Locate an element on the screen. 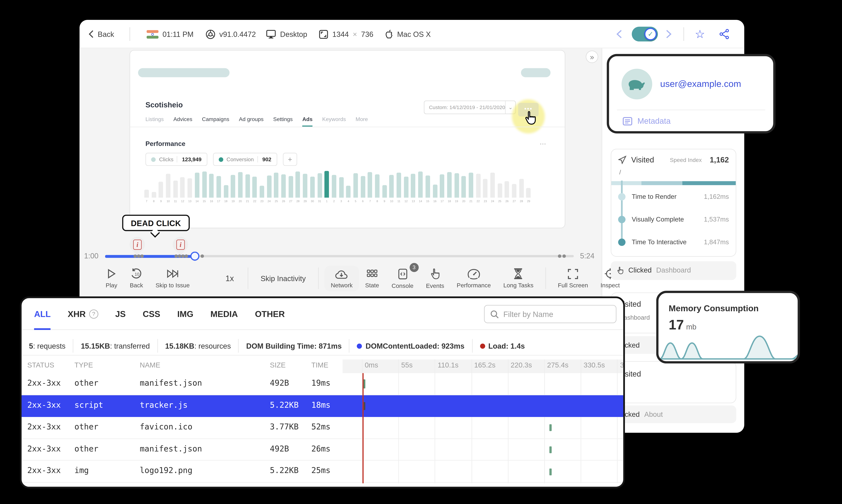  skip-to-issue-button: Skip to Issue is located at coordinates (173, 278).